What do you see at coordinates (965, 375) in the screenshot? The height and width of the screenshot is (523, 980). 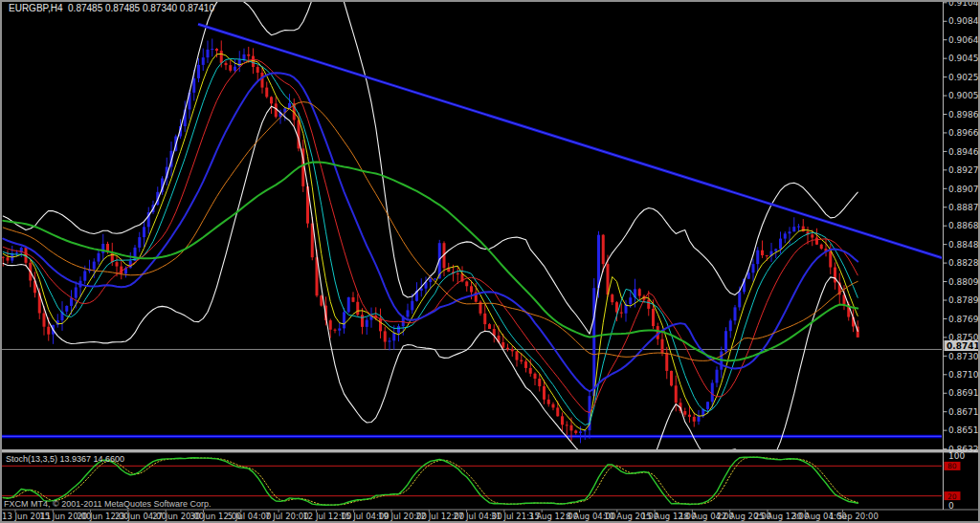 I see `price-tick-label: 0.87105` at bounding box center [965, 375].